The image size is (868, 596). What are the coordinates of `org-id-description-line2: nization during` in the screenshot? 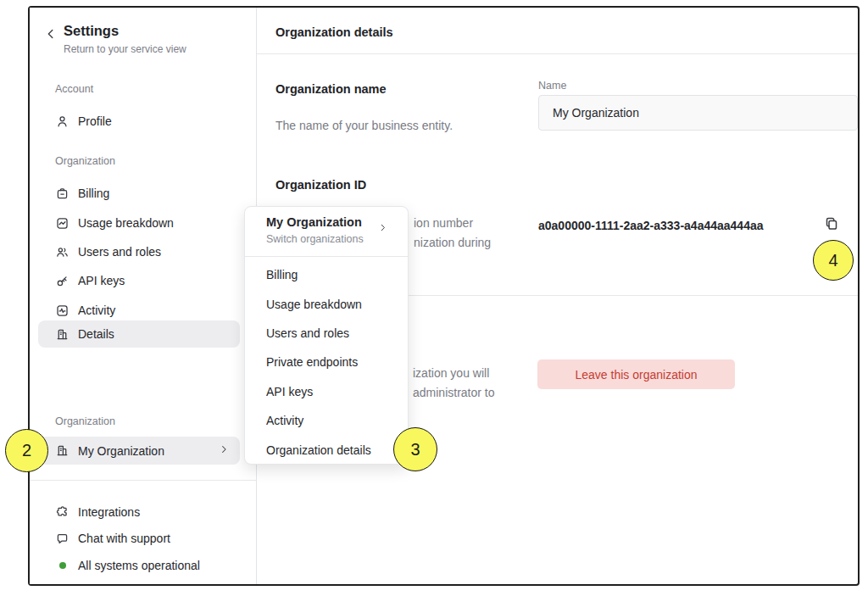 It's located at (453, 242).